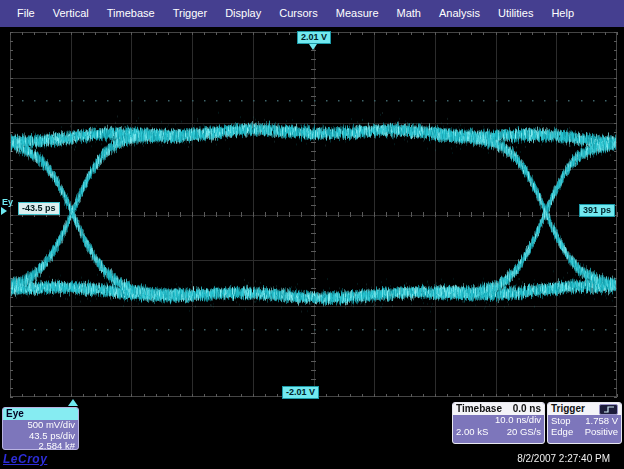  Describe the element at coordinates (40, 446) in the screenshot. I see `eye-sweep-count: 2.584 k#` at that location.